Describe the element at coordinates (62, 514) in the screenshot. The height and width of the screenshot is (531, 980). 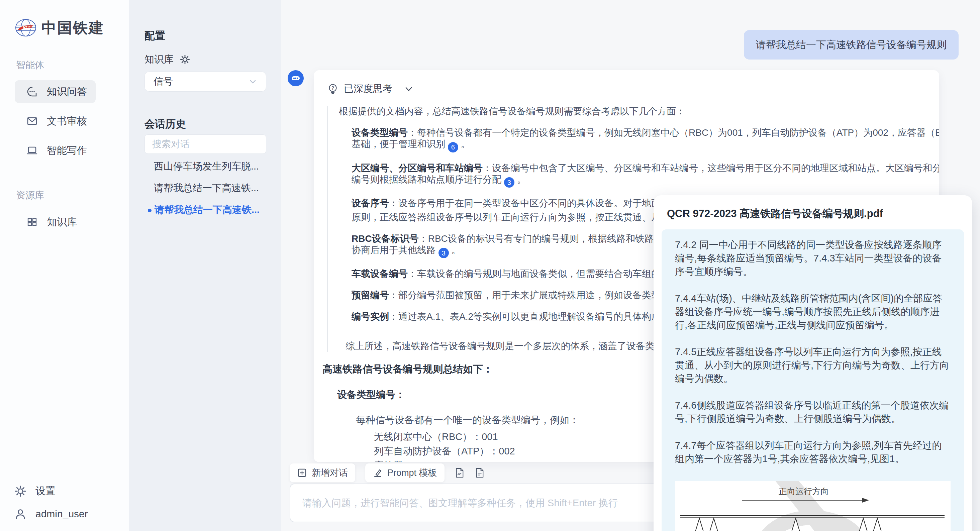
I see `username-label: admin_user` at that location.